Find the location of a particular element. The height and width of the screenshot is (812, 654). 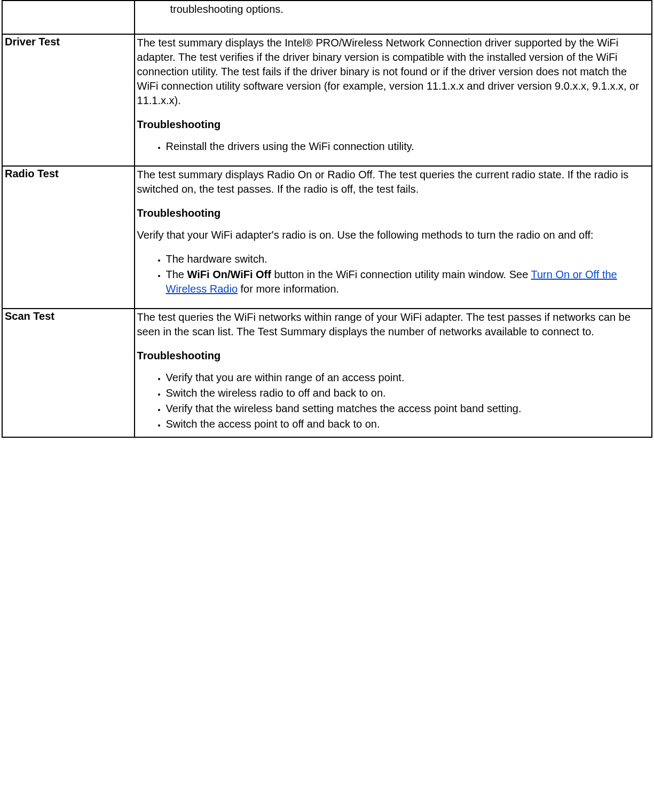

wifi-on-off-label: WiFi On/WiFi Off is located at coordinates (230, 274).